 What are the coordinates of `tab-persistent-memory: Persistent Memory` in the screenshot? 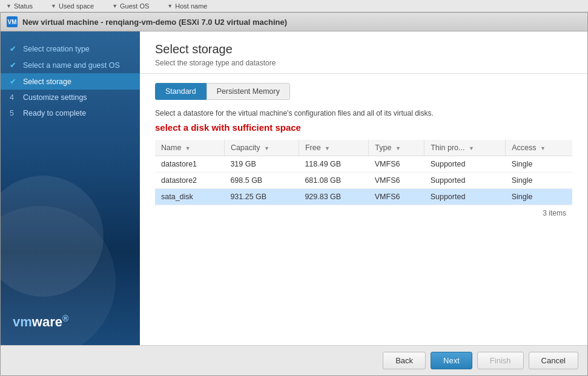 It's located at (248, 91).